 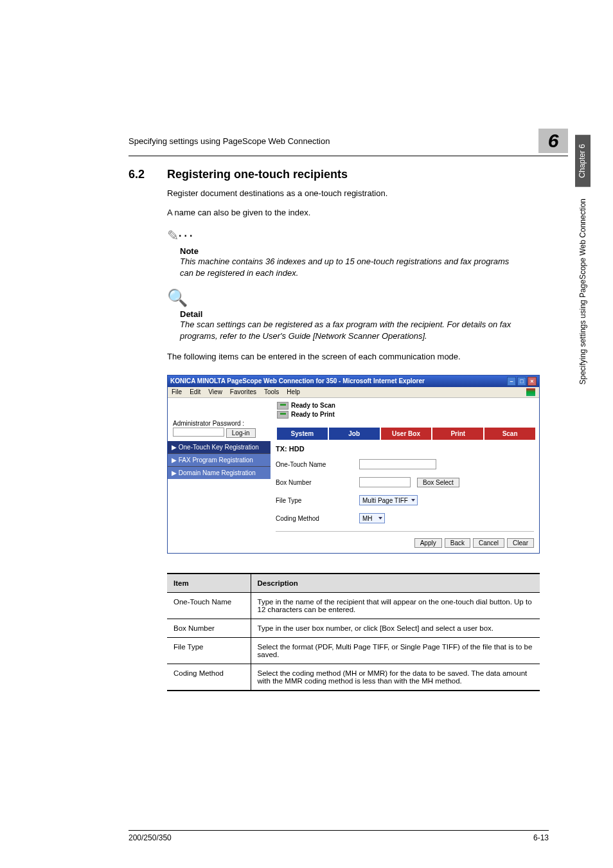 I want to click on main-tabs: System Job User Box Print Scan, so click(x=406, y=433).